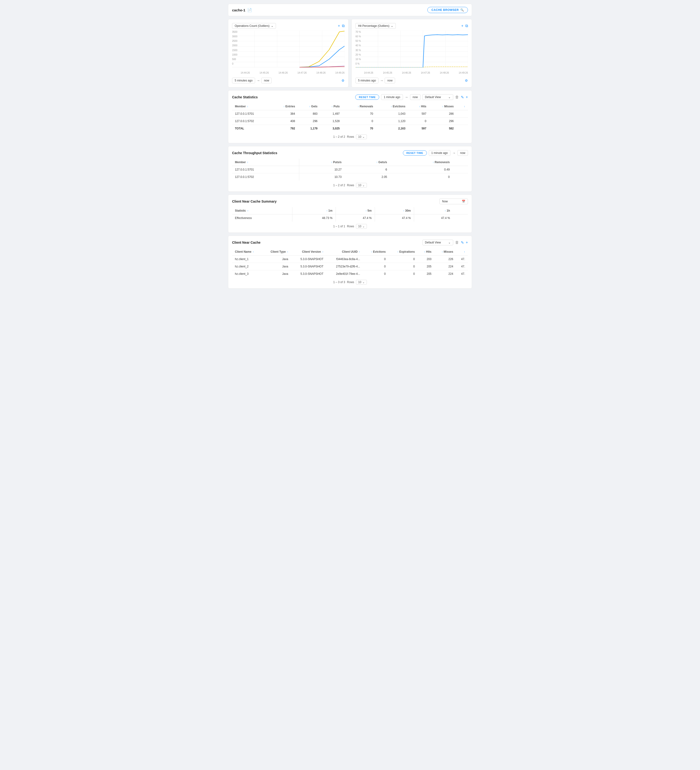 Image resolution: width=700 pixels, height=770 pixels. What do you see at coordinates (411, 26) in the screenshot?
I see `chart-header-right: Hit Percentage (Outliers) ⌄ + ⧉` at bounding box center [411, 26].